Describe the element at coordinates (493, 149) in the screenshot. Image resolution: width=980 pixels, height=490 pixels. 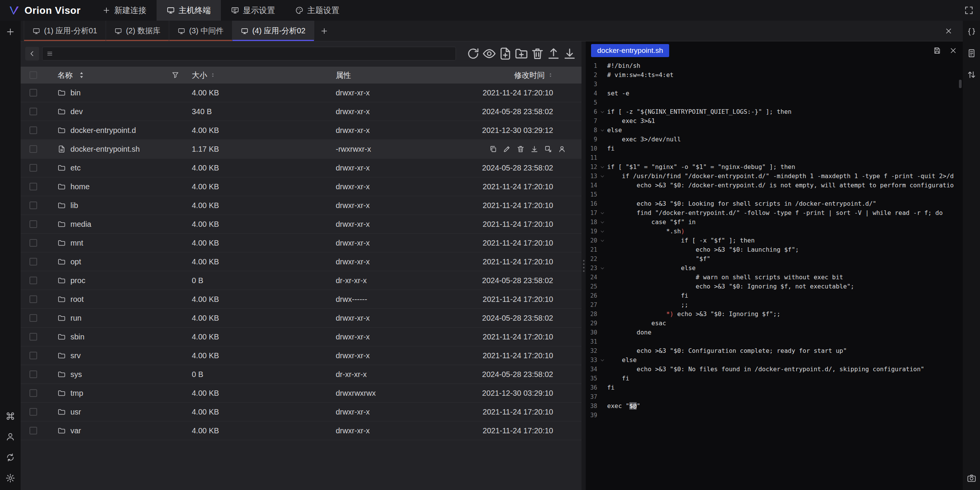
I see `copy-icon` at that location.